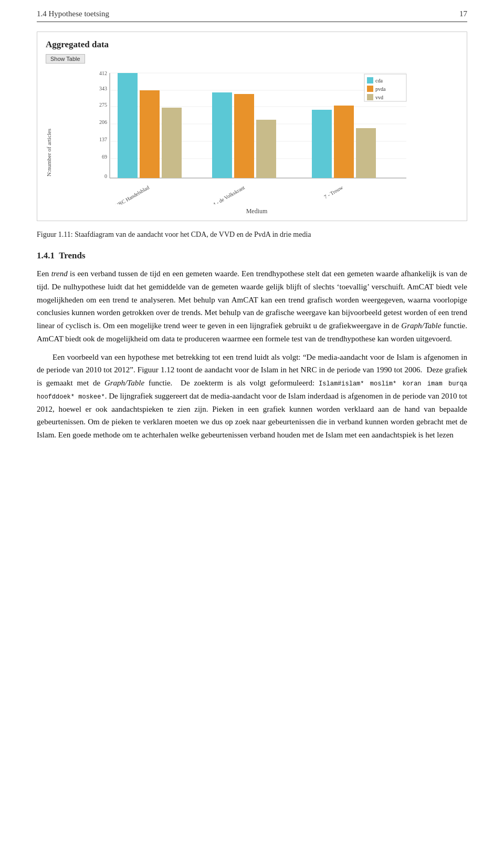 This screenshot has width=504, height=846. I want to click on y-axis-label: N:number of articles, so click(49, 152).